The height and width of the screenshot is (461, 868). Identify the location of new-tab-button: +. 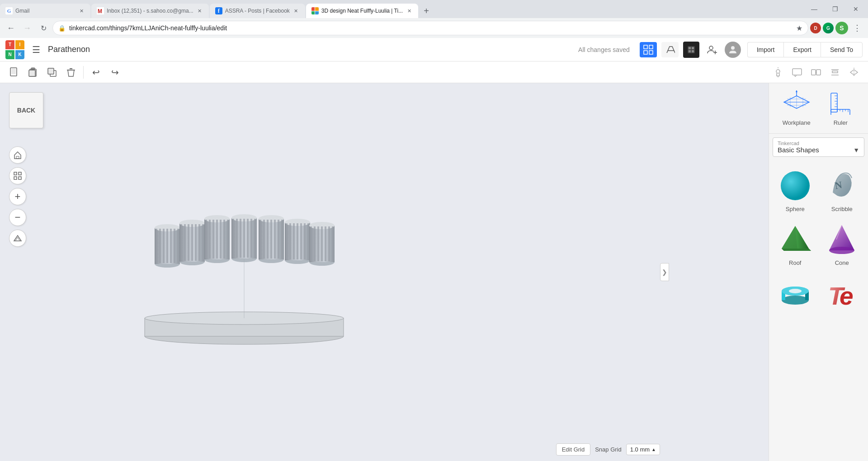
(426, 11).